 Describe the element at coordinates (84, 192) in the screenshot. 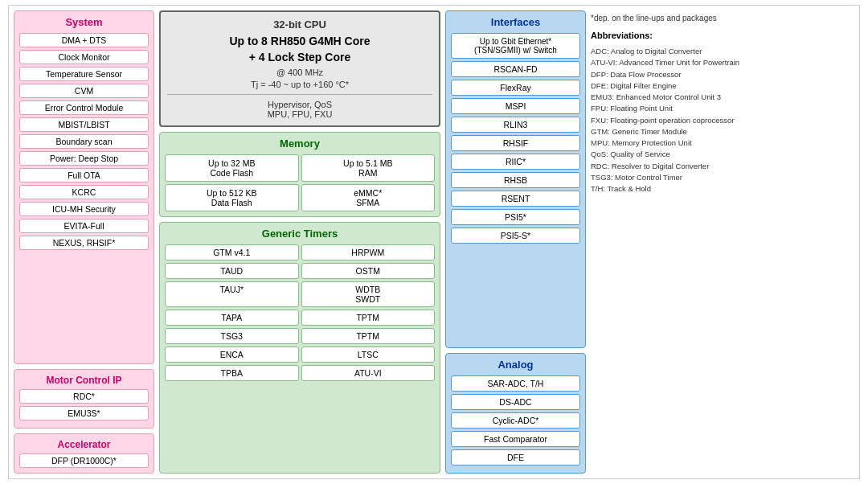

I see `system-item: KCRC` at that location.